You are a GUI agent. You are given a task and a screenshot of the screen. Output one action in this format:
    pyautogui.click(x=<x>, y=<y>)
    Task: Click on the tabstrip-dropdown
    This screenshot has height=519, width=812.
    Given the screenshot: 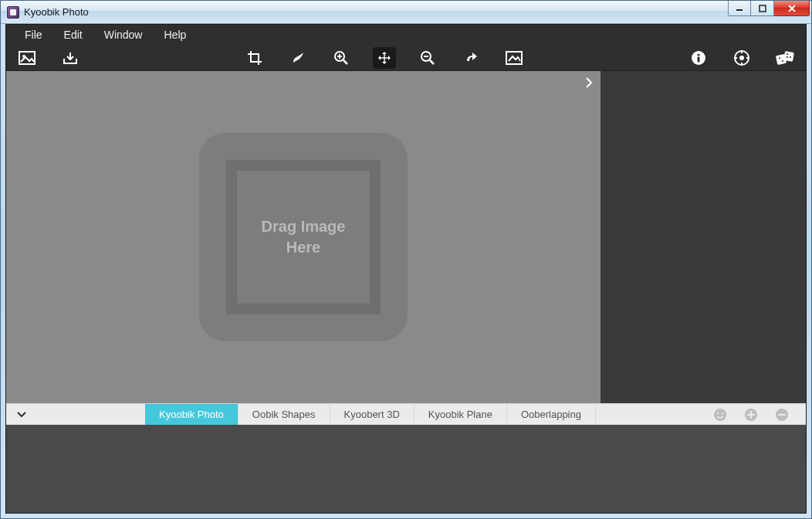 What is the action you would take?
    pyautogui.click(x=22, y=414)
    